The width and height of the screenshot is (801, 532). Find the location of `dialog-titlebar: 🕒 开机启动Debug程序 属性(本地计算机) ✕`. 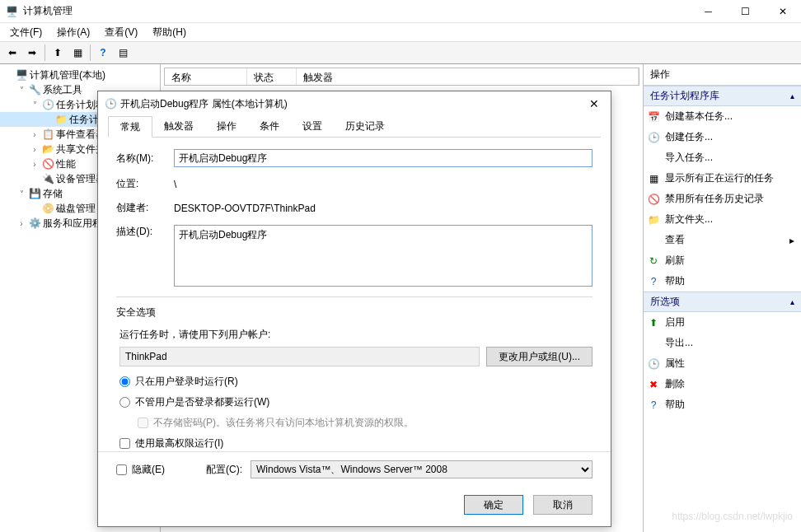

dialog-titlebar: 🕒 开机启动Debug程序 属性(本地计算机) ✕ is located at coordinates (354, 104).